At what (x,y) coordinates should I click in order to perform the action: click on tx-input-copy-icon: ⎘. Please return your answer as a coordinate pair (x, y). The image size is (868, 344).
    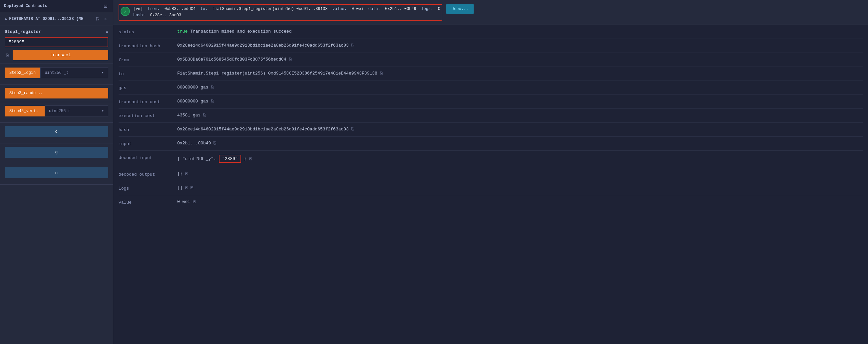
    Looking at the image, I should click on (215, 143).